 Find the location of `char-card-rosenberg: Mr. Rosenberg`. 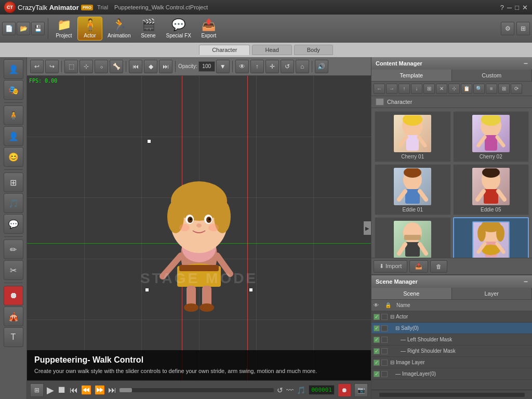

char-card-rosenberg: Mr. Rosenberg is located at coordinates (413, 237).